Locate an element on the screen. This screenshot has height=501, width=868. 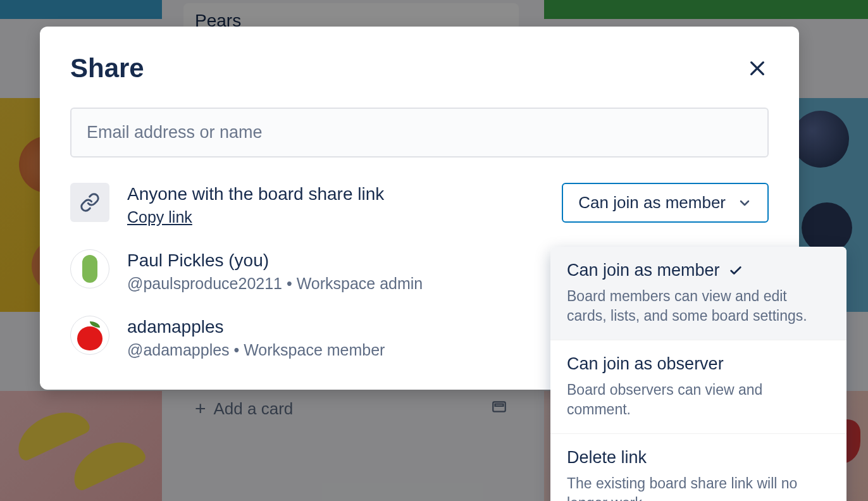
close-button is located at coordinates (757, 68).